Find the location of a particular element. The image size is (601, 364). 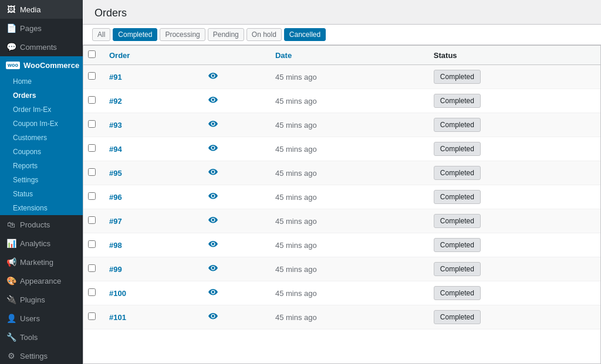

order-link: #100 is located at coordinates (117, 293).